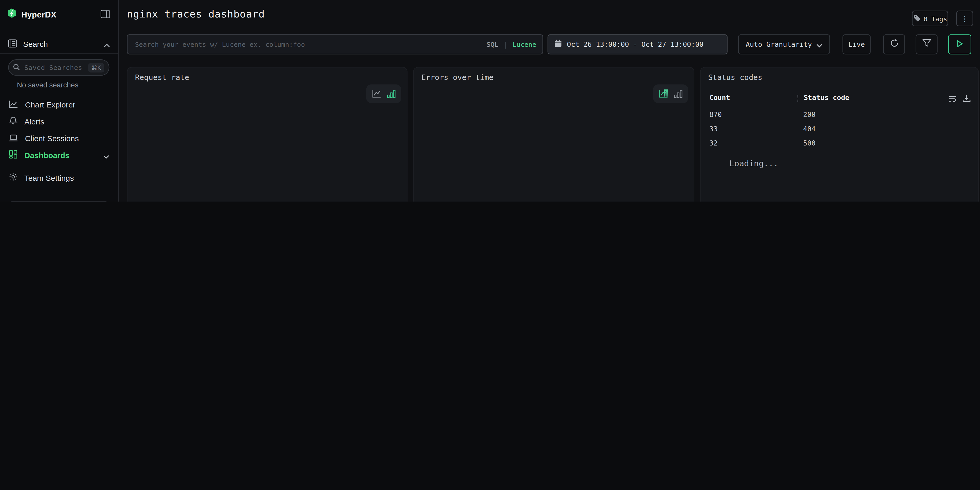  What do you see at coordinates (558, 45) in the screenshot?
I see `calendar-icon` at bounding box center [558, 45].